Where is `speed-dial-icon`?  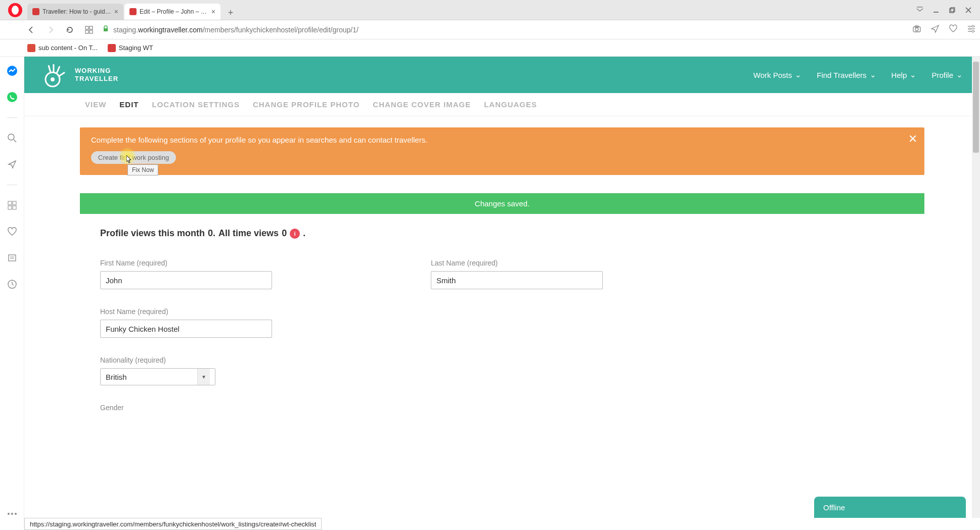 speed-dial-icon is located at coordinates (89, 30).